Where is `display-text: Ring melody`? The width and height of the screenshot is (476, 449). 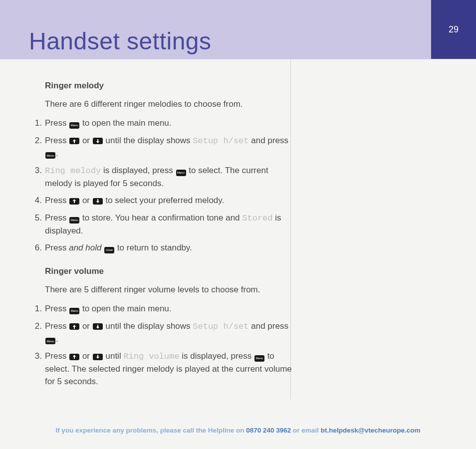
display-text: Ring melody is located at coordinates (73, 171).